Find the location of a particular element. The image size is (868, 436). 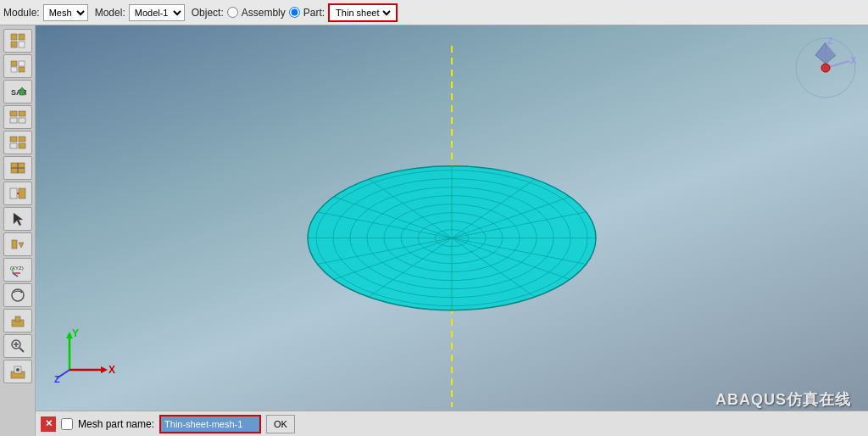

module-label: Module: is located at coordinates (22, 13).